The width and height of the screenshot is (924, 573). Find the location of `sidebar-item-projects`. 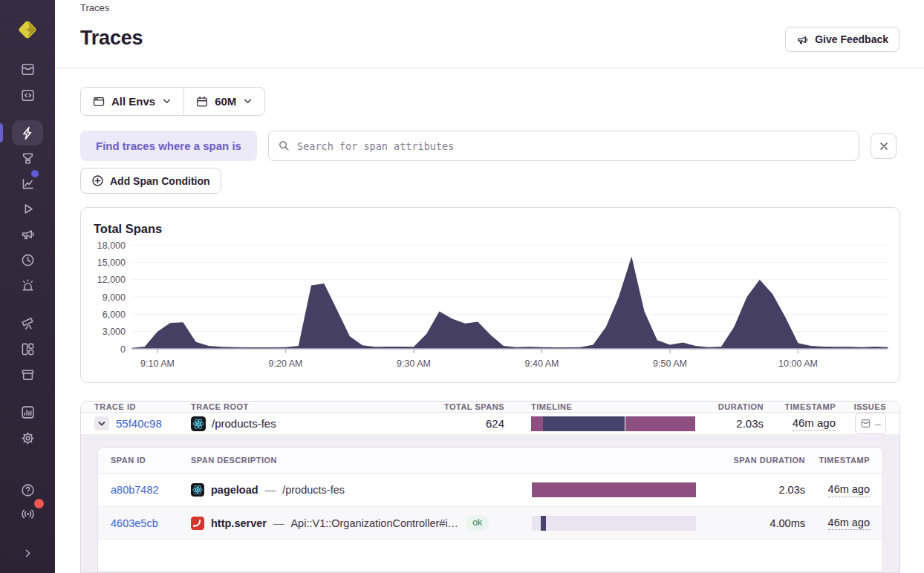

sidebar-item-projects is located at coordinates (27, 95).